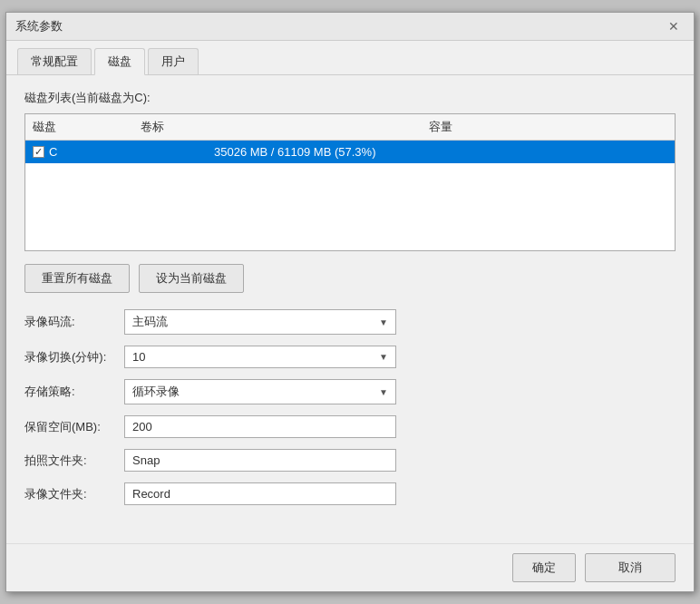 The image size is (700, 604). What do you see at coordinates (350, 493) in the screenshot?
I see `record-row: 录像文件夹:` at bounding box center [350, 493].